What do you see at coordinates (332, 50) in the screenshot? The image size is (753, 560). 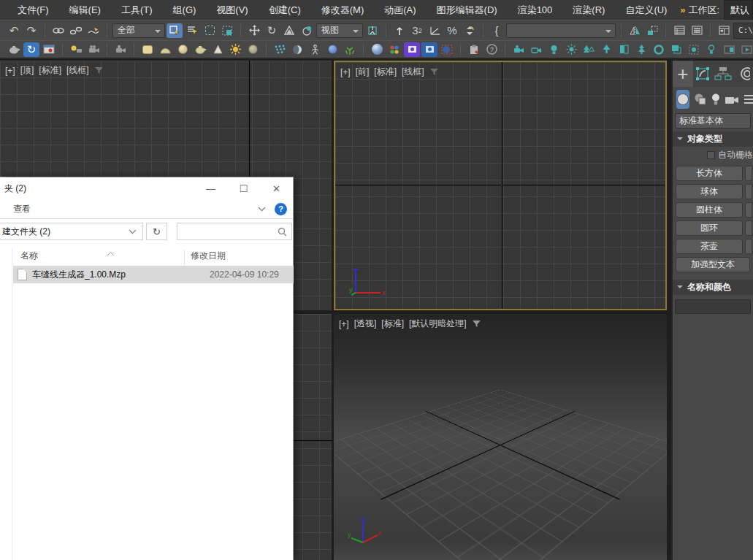 I see `geosphere-icon` at bounding box center [332, 50].